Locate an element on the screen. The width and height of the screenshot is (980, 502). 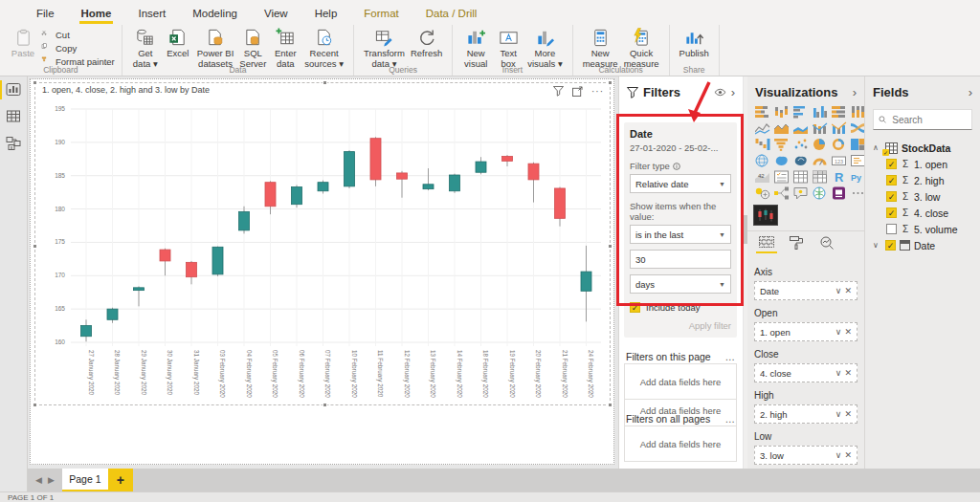
candle-24-february-2020 is located at coordinates (586, 281).